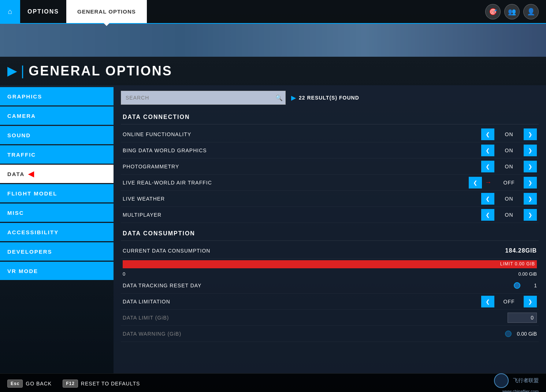  Describe the element at coordinates (330, 150) in the screenshot. I see `settings-row-bing-data: BING DATA WORLD GRAPHICS ❮ ON ❯` at that location.